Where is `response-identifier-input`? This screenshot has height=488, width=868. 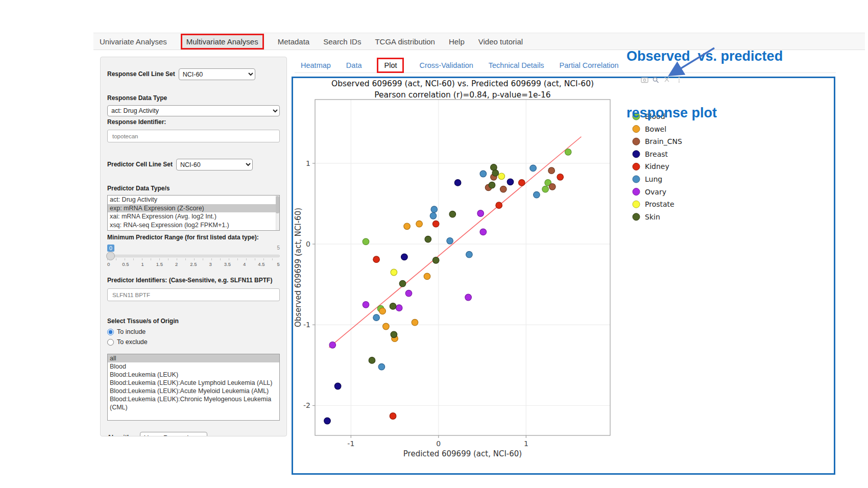
response-identifier-input is located at coordinates (194, 136).